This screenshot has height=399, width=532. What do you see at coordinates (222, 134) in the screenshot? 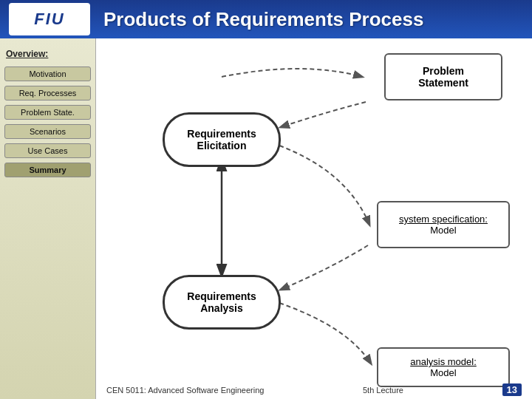
I see `req-elicitation-line1: Requirements` at bounding box center [222, 134].